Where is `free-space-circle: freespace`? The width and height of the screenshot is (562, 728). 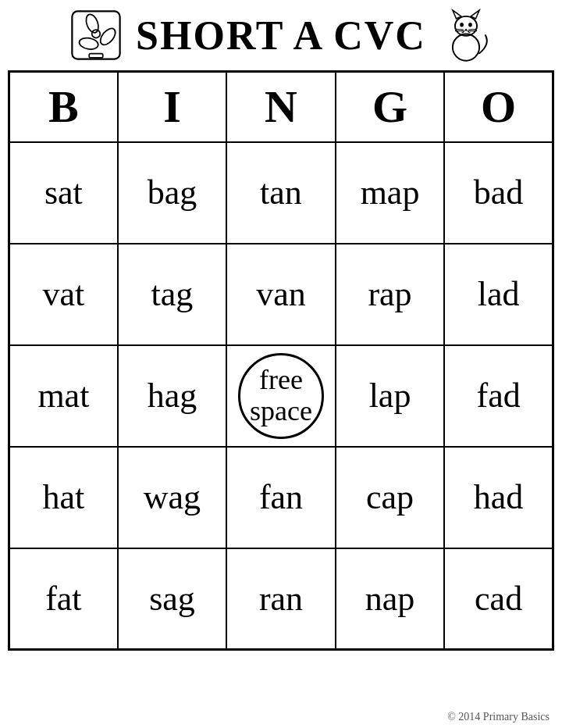
free-space-circle: freespace is located at coordinates (281, 396).